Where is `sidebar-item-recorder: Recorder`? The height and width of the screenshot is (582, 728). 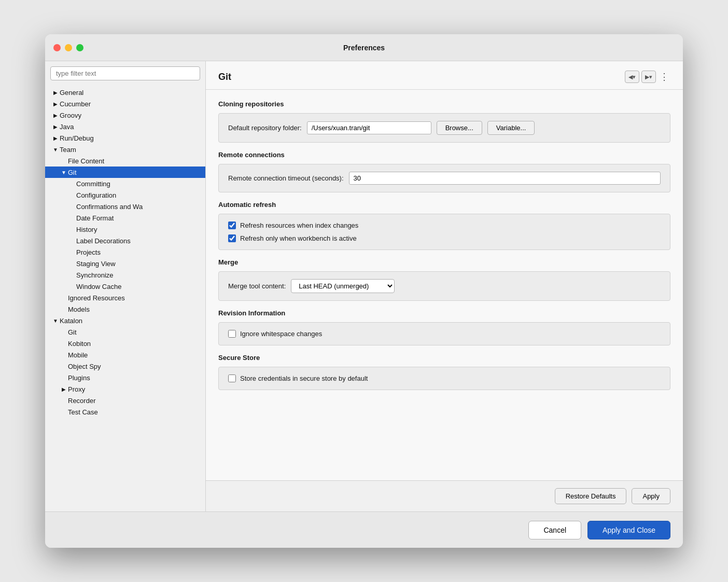 sidebar-item-recorder: Recorder is located at coordinates (125, 400).